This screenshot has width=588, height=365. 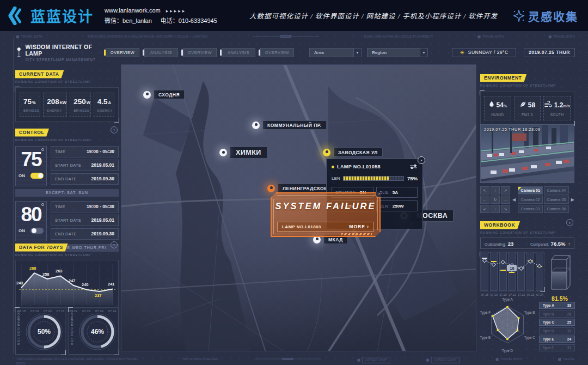 What do you see at coordinates (397, 192) in the screenshot?
I see `lamp-detail-field: DLIU :5A` at bounding box center [397, 192].